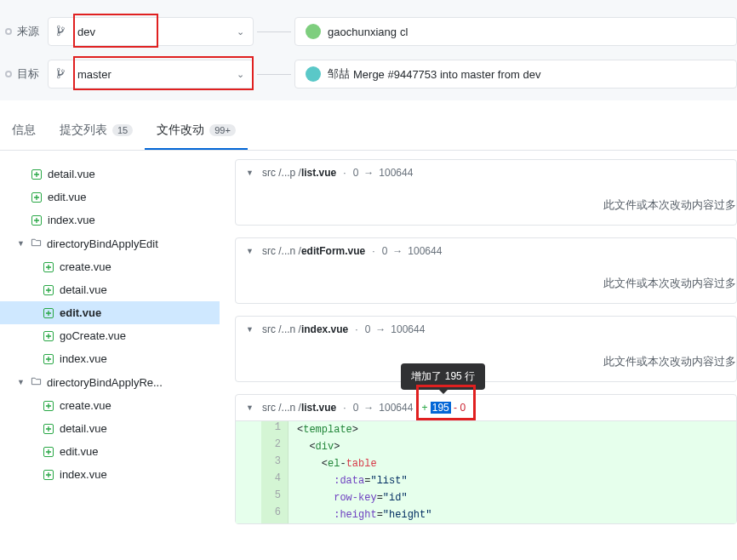 This screenshot has width=737, height=560. Describe the element at coordinates (110, 382) in the screenshot. I see `tree-folder: ▼directoryBindApplyRe...` at that location.